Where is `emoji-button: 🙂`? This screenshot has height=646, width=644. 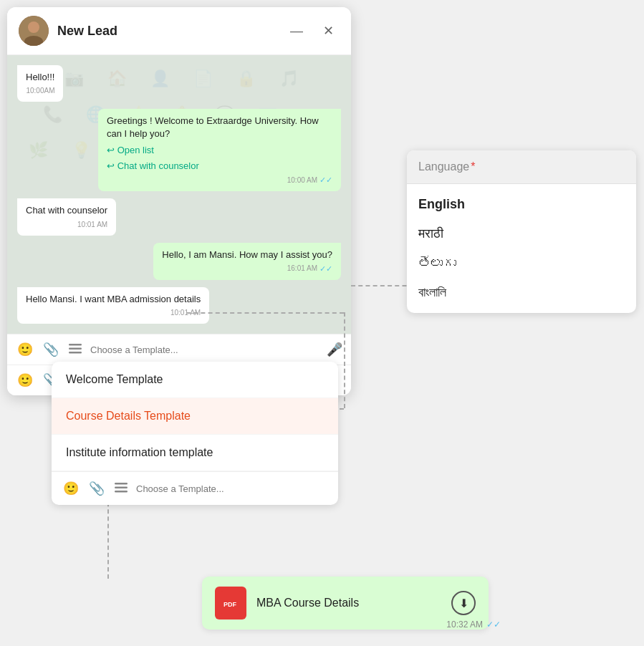 emoji-button: 🙂 is located at coordinates (25, 349).